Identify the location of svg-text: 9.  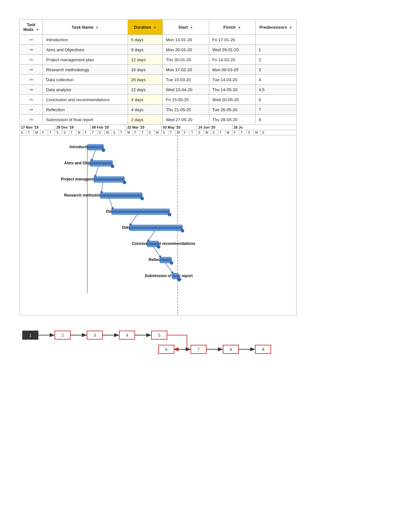
(263, 349).